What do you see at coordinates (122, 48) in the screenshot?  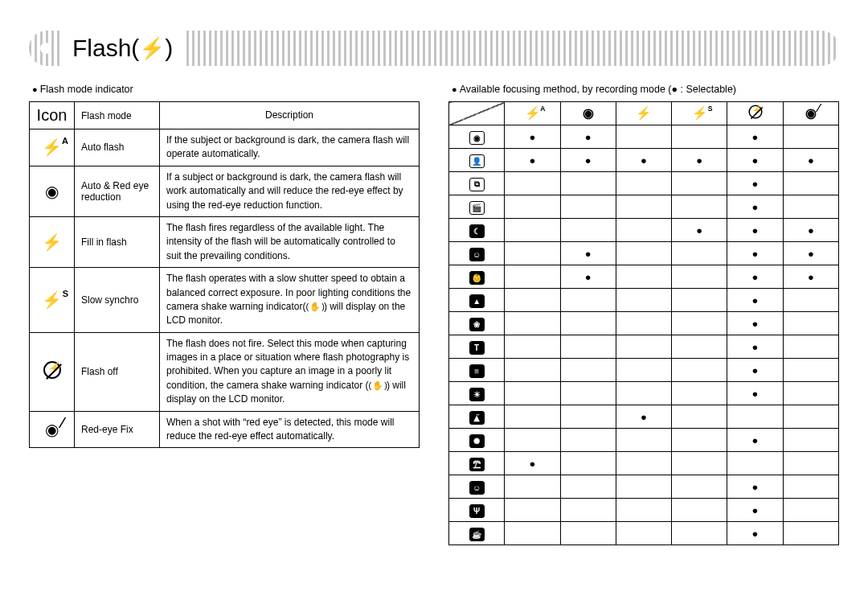 I see `page-title: Flash( ⚡ )` at bounding box center [122, 48].